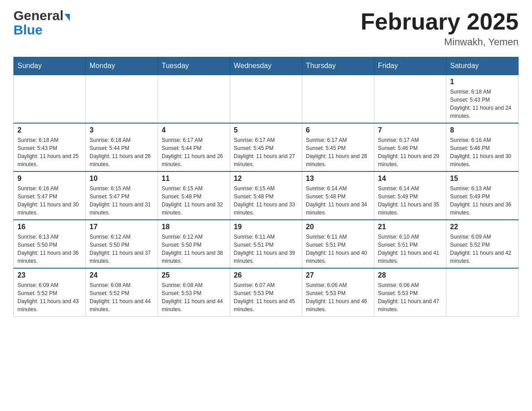 The image size is (532, 411). I want to click on day-number: 19, so click(266, 227).